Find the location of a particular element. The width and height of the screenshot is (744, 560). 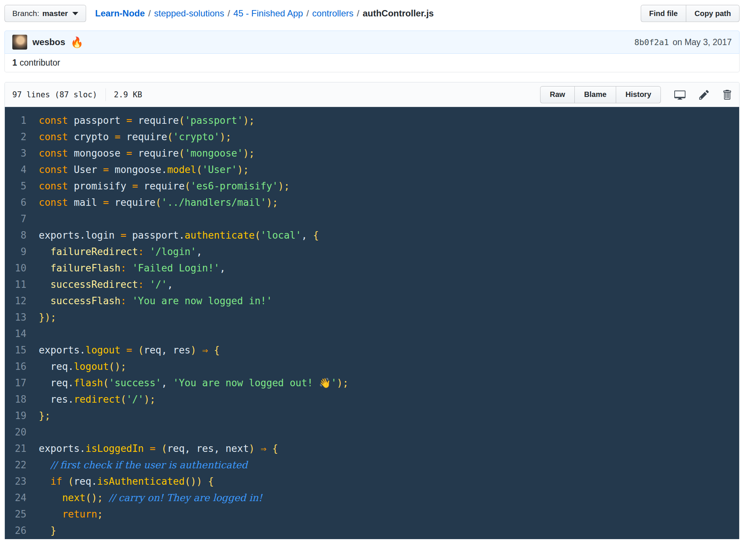

contributor-count: 1 is located at coordinates (15, 63).